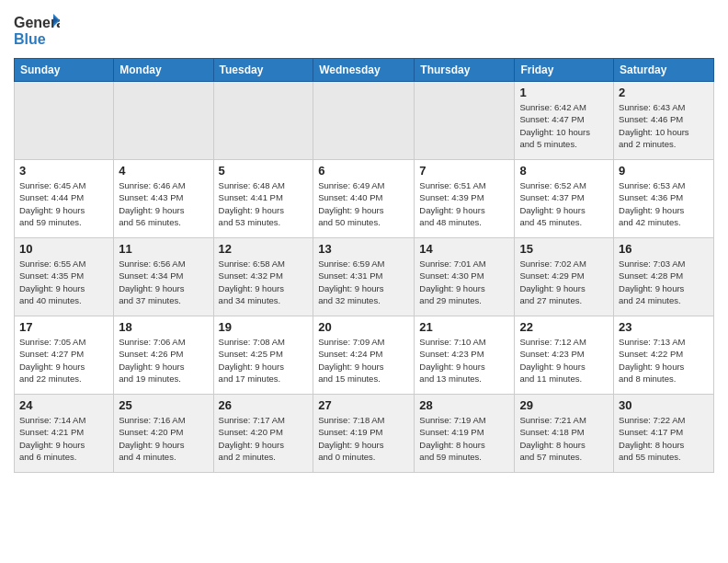  What do you see at coordinates (164, 361) in the screenshot?
I see `day-info: Sunrise: 7:06 AM Sunset: 4:26 PM Dayligh…` at bounding box center [164, 361].